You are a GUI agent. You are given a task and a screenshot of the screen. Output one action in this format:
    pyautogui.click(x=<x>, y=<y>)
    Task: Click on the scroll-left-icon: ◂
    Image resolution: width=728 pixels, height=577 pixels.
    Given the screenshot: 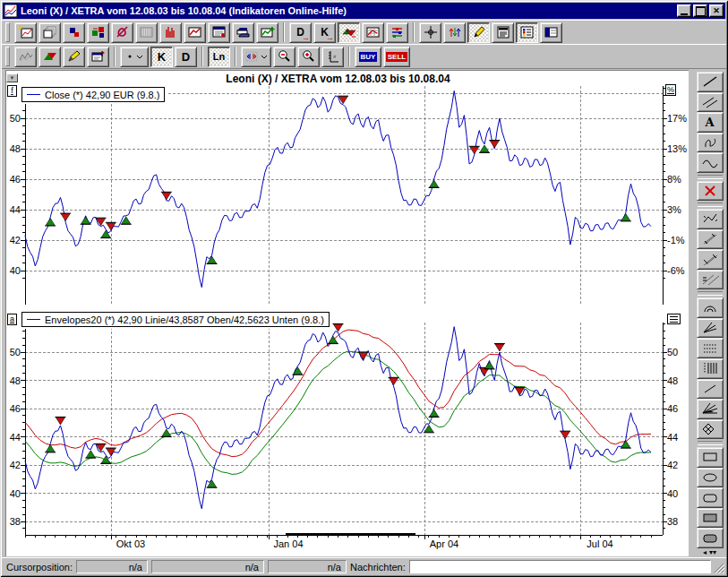 What is the action you would take?
    pyautogui.click(x=705, y=553)
    